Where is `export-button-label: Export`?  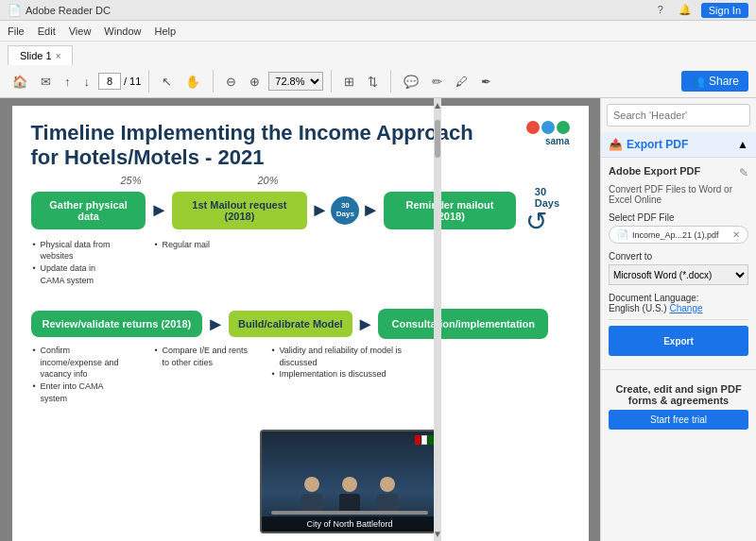 export-button-label: Export is located at coordinates (679, 342).